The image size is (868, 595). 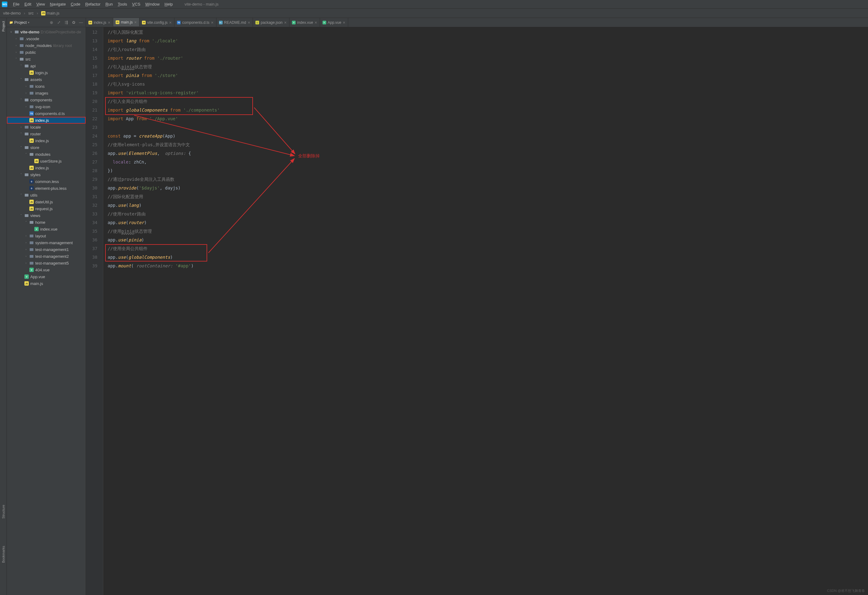 What do you see at coordinates (46, 107) in the screenshot?
I see `tree-item: ›svg-icon` at bounding box center [46, 107].